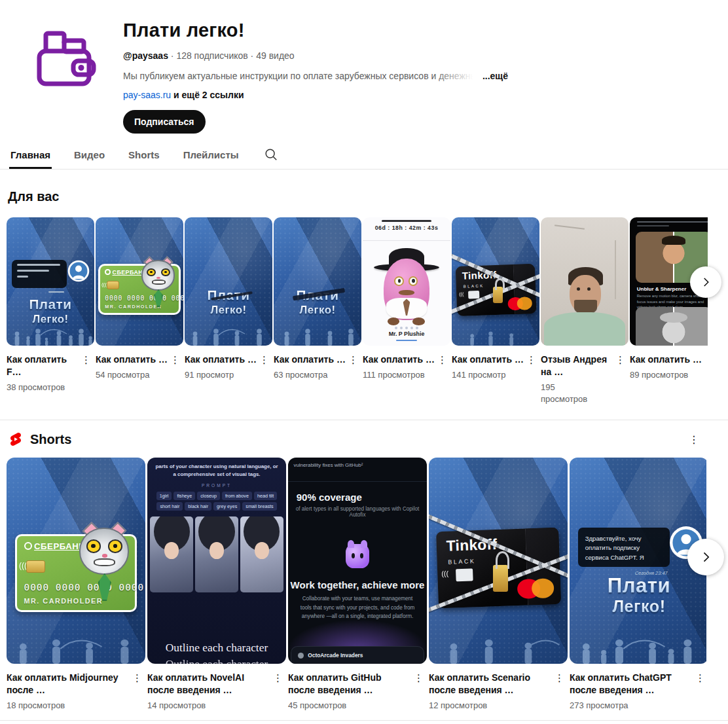  I want to click on purple-glow-art, so click(357, 628).